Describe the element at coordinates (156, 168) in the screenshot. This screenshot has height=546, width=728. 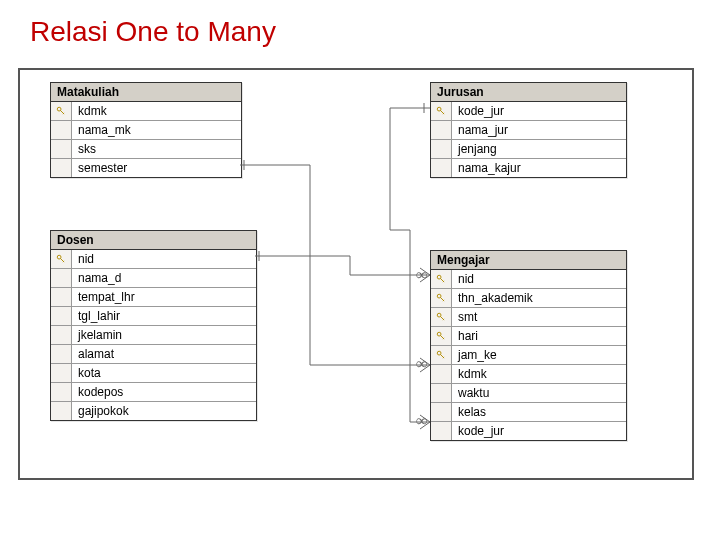
I see `field-name: semester` at that location.